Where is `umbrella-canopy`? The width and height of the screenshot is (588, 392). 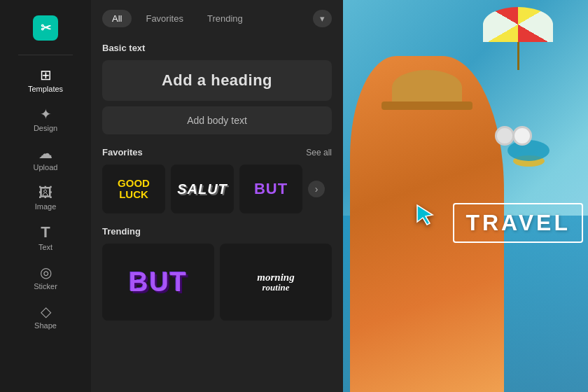 umbrella-canopy is located at coordinates (518, 24).